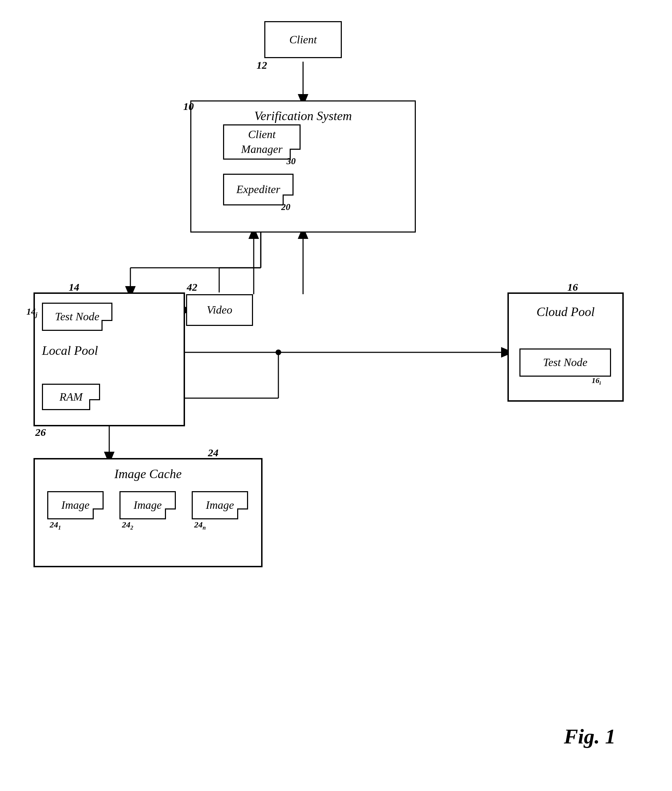  Describe the element at coordinates (258, 190) in the screenshot. I see `expediter-box: Expediter` at that location.